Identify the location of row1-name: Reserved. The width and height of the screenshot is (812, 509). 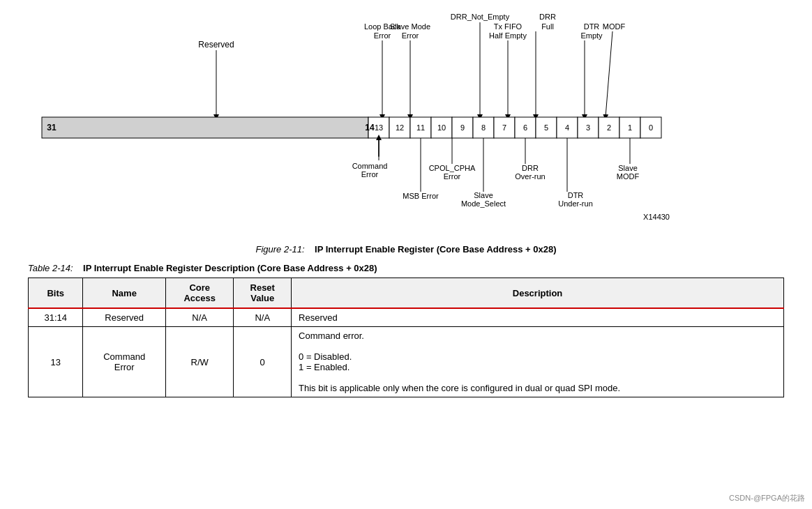
(124, 318).